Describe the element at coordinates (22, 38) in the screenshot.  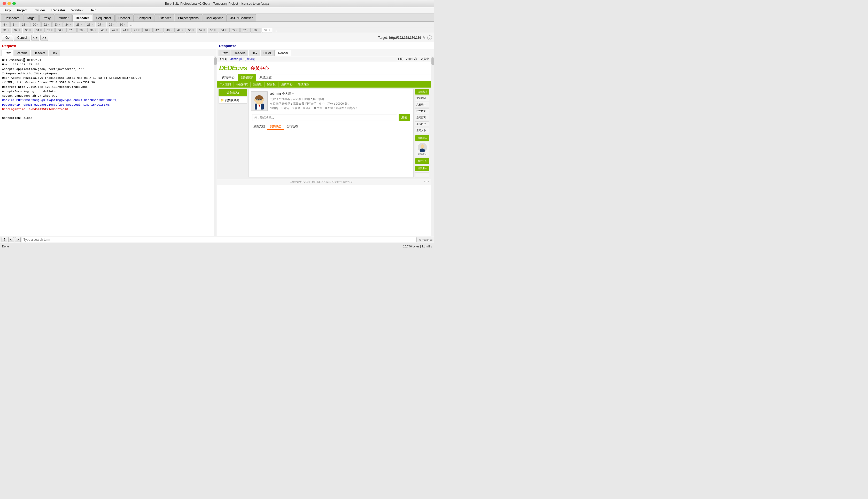
I see `cancel-button: Cancel` at that location.